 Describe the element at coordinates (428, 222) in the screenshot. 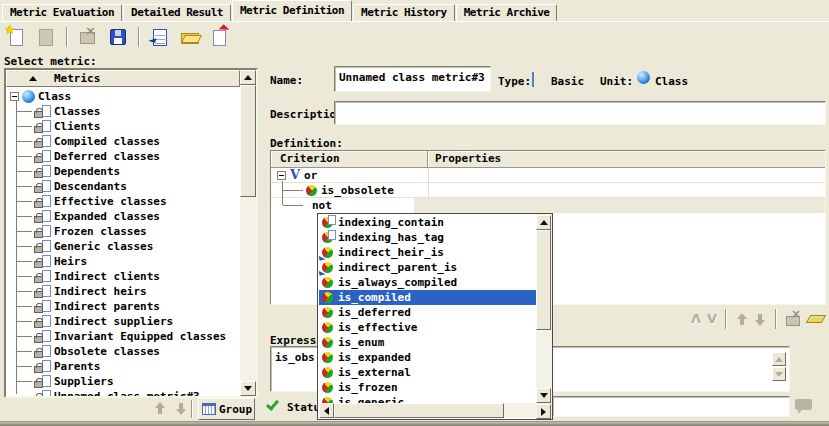

I see `dropdown-item: indexing_contain` at that location.